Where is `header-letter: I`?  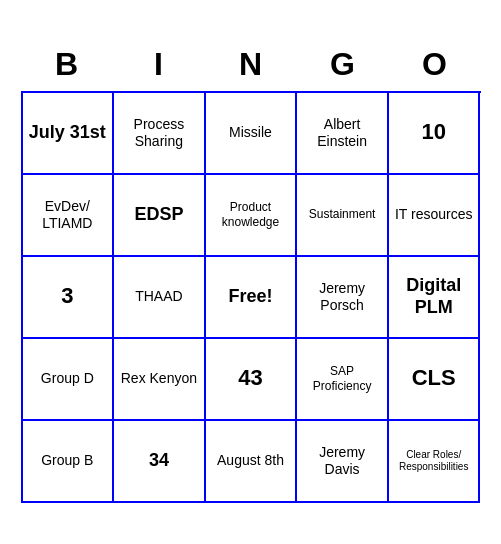 header-letter: I is located at coordinates (159, 64).